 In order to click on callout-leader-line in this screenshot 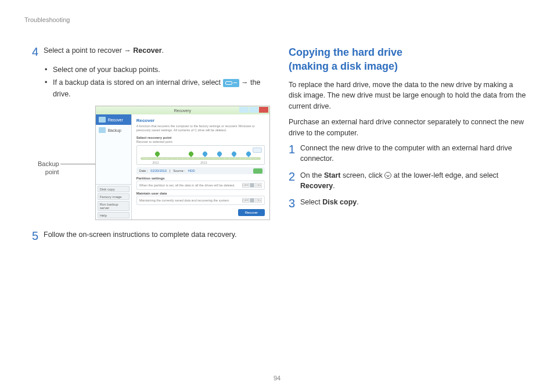, I will do `click(78, 164)`.